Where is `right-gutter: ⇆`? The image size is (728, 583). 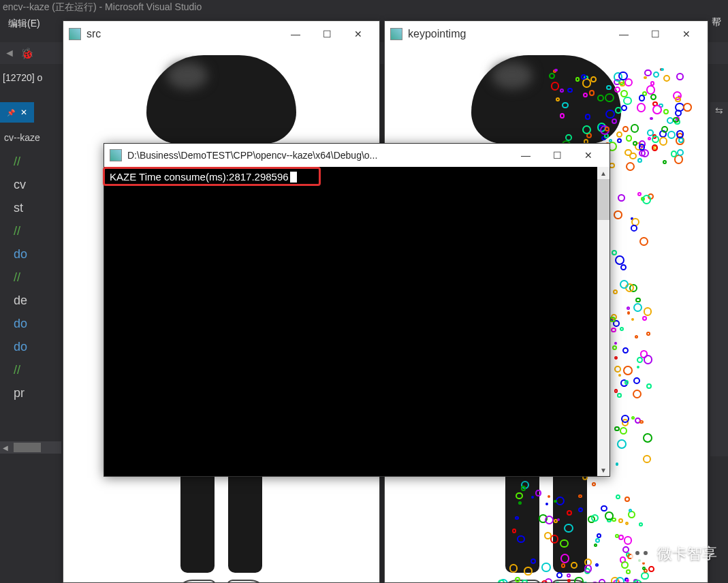 right-gutter: ⇆ is located at coordinates (719, 279).